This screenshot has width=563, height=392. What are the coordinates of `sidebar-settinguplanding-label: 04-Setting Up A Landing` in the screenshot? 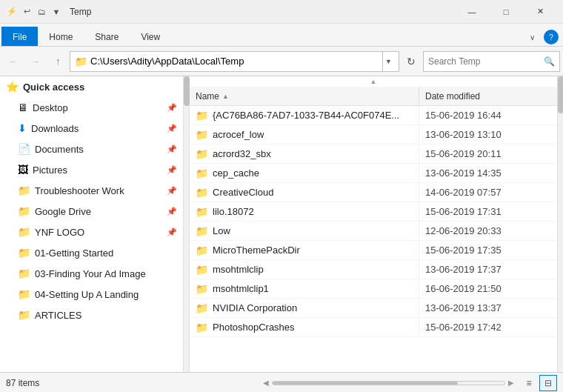 It's located at (106, 295).